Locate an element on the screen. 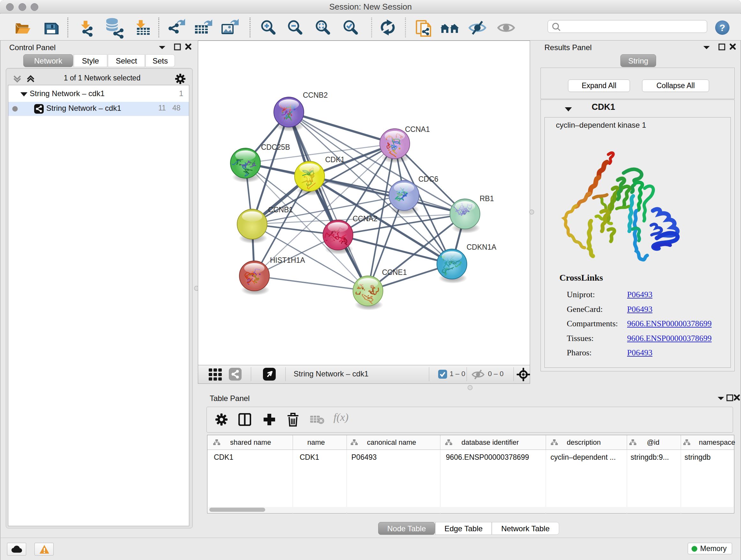  svg-text: CCNA1 is located at coordinates (417, 129).